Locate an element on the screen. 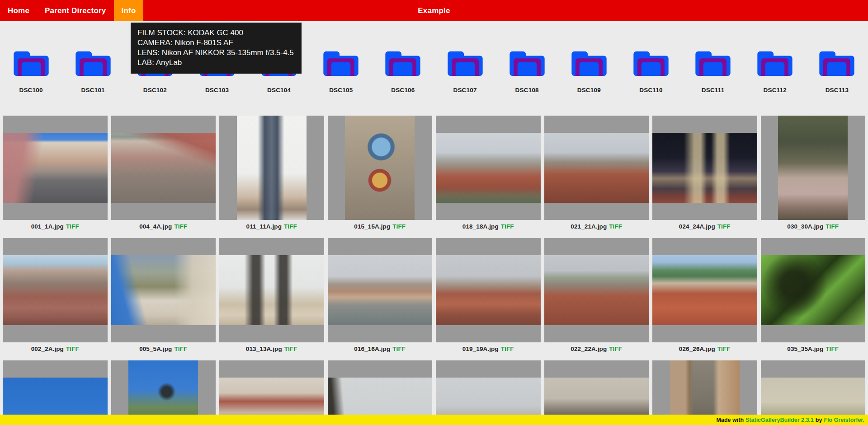 Image resolution: width=868 pixels, height=425 pixels. photo-filename: 005_5A.jpg is located at coordinates (156, 349).